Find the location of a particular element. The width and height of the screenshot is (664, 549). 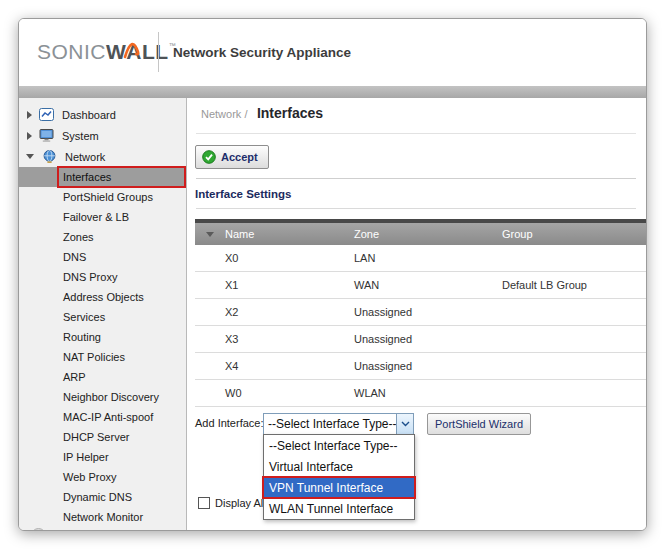

toolbar-strip is located at coordinates (332, 92).